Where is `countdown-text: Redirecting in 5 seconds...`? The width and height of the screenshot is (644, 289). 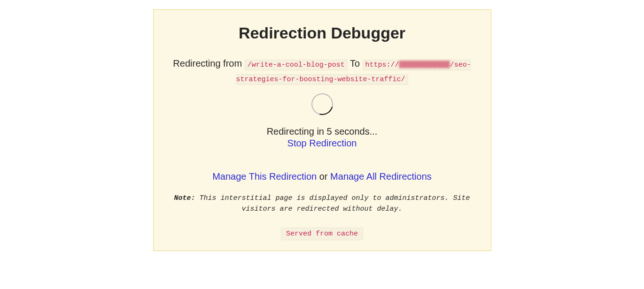
countdown-text: Redirecting in 5 seconds... is located at coordinates (322, 131).